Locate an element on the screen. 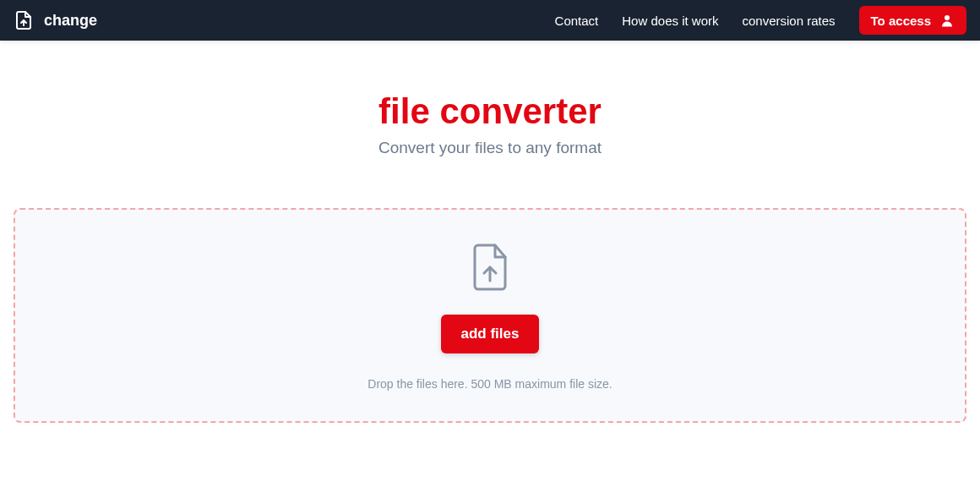 The height and width of the screenshot is (504, 980). add-files-button: add files is located at coordinates (490, 334).